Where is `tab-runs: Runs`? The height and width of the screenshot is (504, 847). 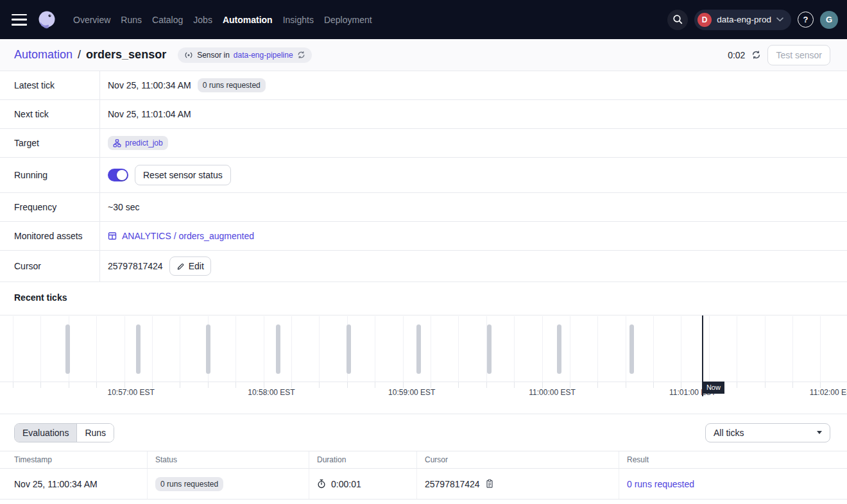 tab-runs: Runs is located at coordinates (95, 433).